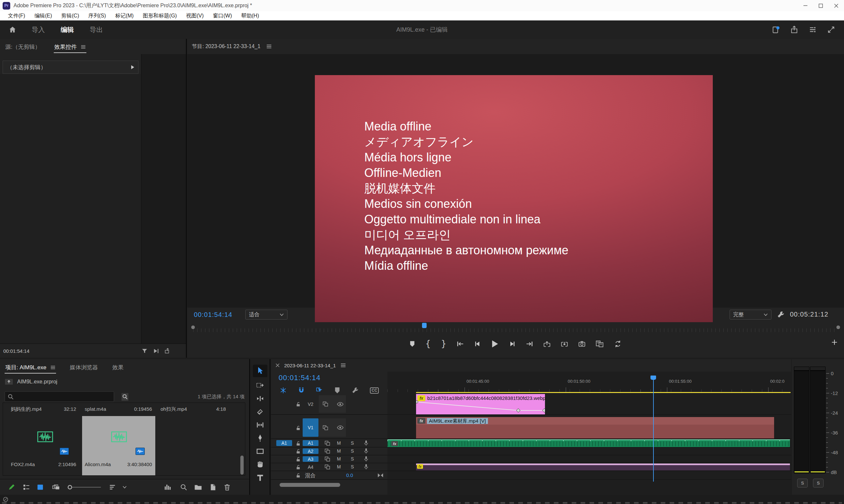 The image size is (844, 504). What do you see at coordinates (311, 428) in the screenshot?
I see `track-target-V1: V1` at bounding box center [311, 428].